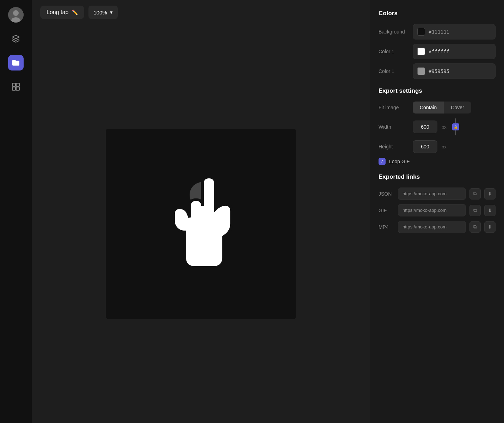 This screenshot has width=504, height=423. What do you see at coordinates (16, 63) in the screenshot?
I see `folder-icon` at bounding box center [16, 63].